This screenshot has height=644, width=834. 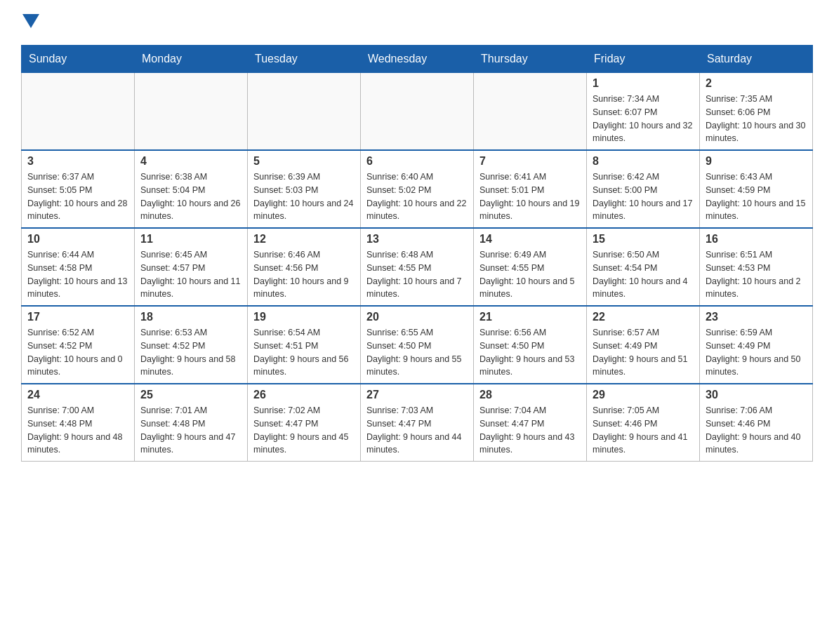 What do you see at coordinates (643, 112) in the screenshot?
I see `day-cell: 1Sunrise: 7:34 AMSunset: 6:07 PMDaylight…` at bounding box center [643, 112].